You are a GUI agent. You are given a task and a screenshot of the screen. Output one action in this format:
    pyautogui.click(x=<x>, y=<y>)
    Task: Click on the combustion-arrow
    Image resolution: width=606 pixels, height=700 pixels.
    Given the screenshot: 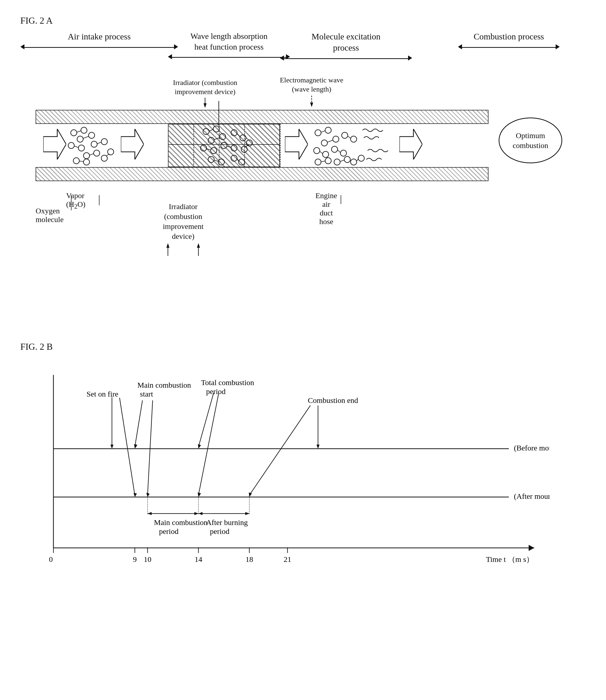 What is the action you would take?
    pyautogui.click(x=509, y=47)
    